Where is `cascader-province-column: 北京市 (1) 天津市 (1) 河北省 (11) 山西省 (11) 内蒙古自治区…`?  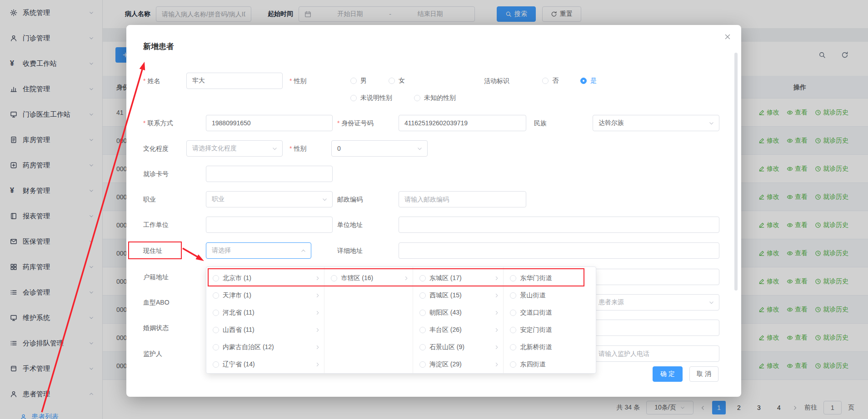
cascader-province-column: 北京市 (1) 天津市 (1) 河北省 (11) 山西省 (11) 内蒙古自治区… is located at coordinates (265, 320).